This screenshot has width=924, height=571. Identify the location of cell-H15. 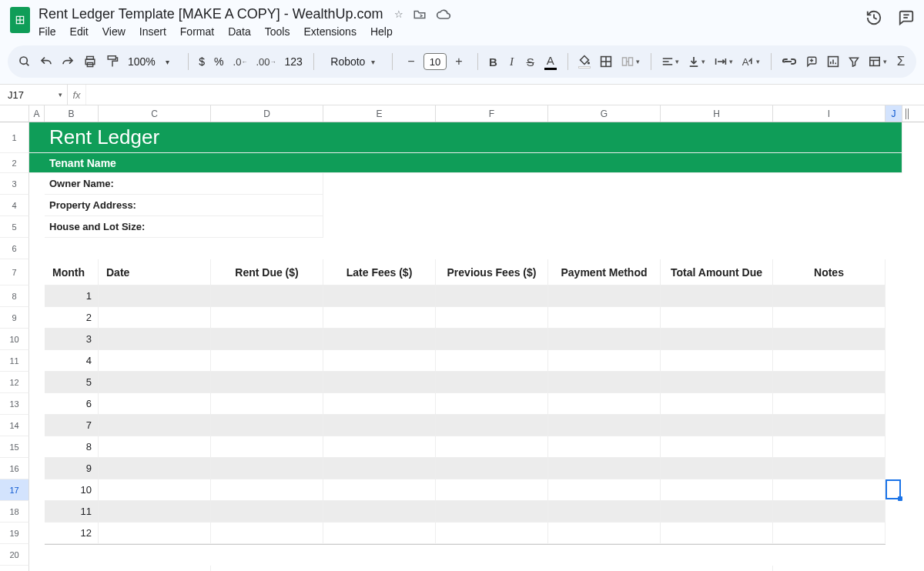
(717, 447).